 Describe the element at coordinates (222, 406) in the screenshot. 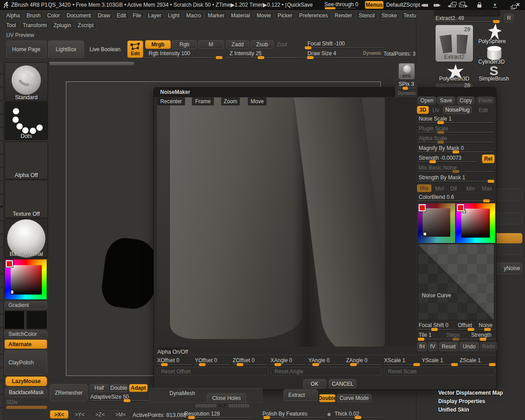

I see `subdivision-stepper: ▲ ▼` at that location.